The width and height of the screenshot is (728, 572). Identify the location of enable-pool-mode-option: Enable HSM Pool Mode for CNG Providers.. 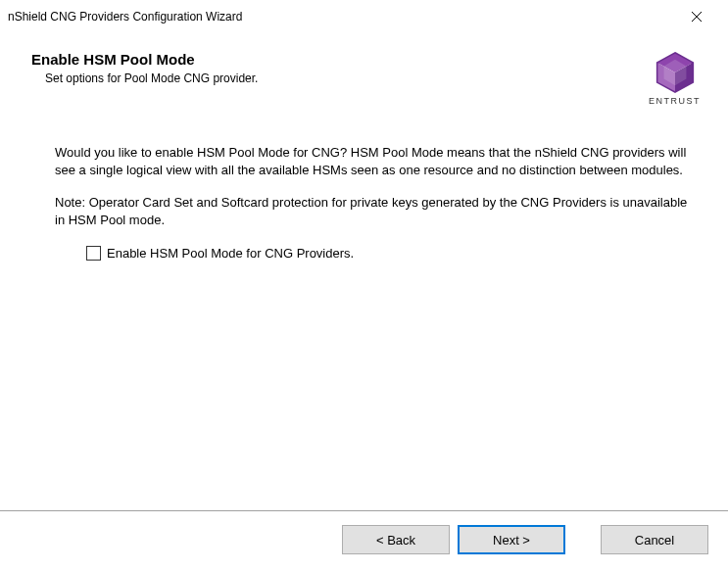
(388, 253).